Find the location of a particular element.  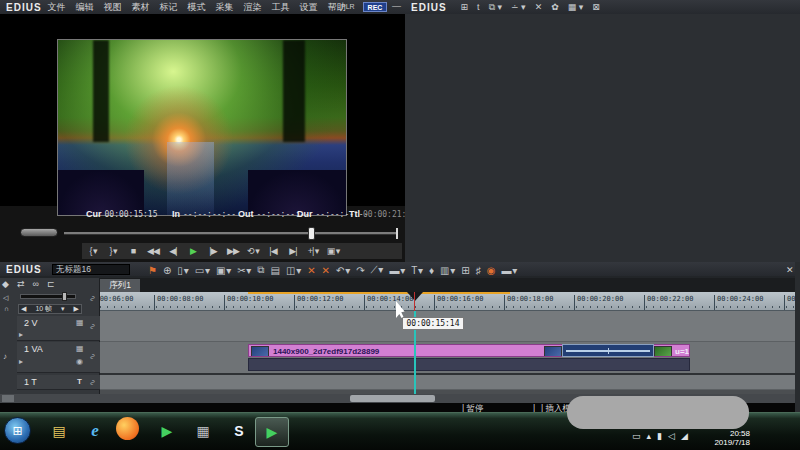

firefox-icon is located at coordinates (128, 428).